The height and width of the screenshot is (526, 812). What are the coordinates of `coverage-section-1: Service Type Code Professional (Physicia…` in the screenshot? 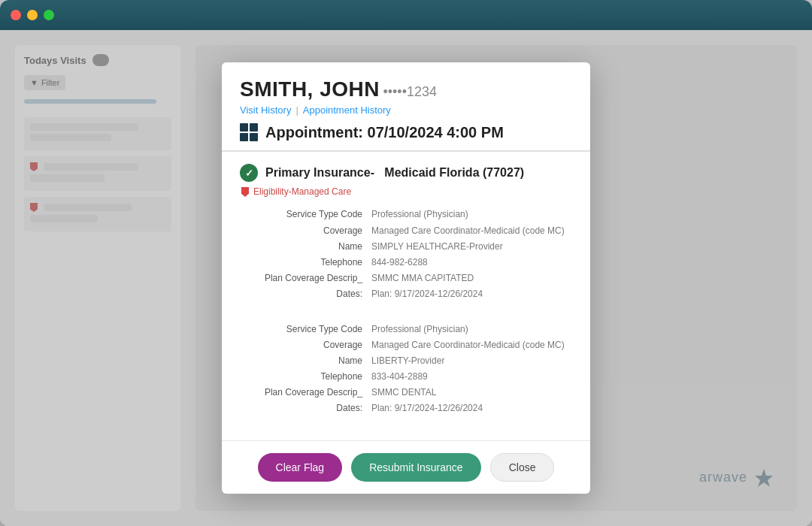 It's located at (406, 254).